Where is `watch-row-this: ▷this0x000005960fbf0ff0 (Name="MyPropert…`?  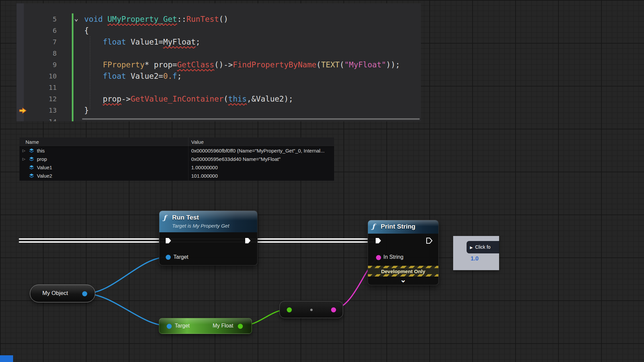
watch-row-this: ▷this0x000005960fbf0ff0 (Name="MyPropert… is located at coordinates (177, 151).